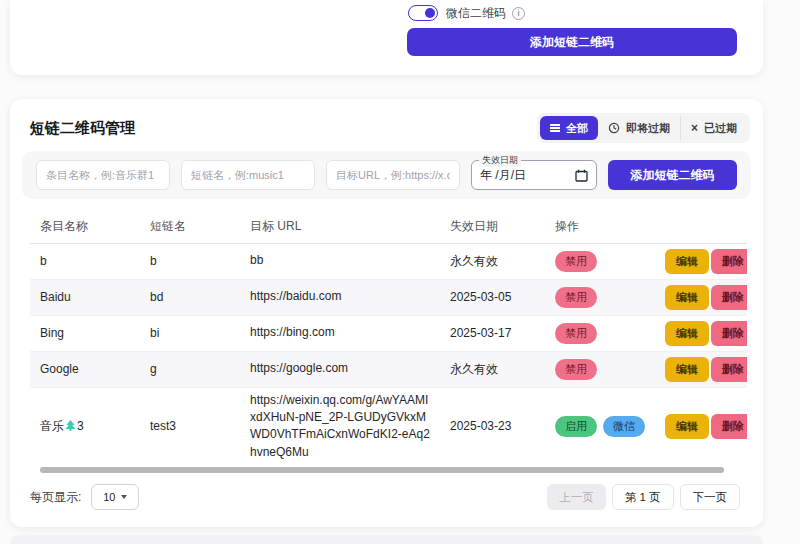  I want to click on pagination: 上一页 第 1 页 下一页, so click(644, 497).